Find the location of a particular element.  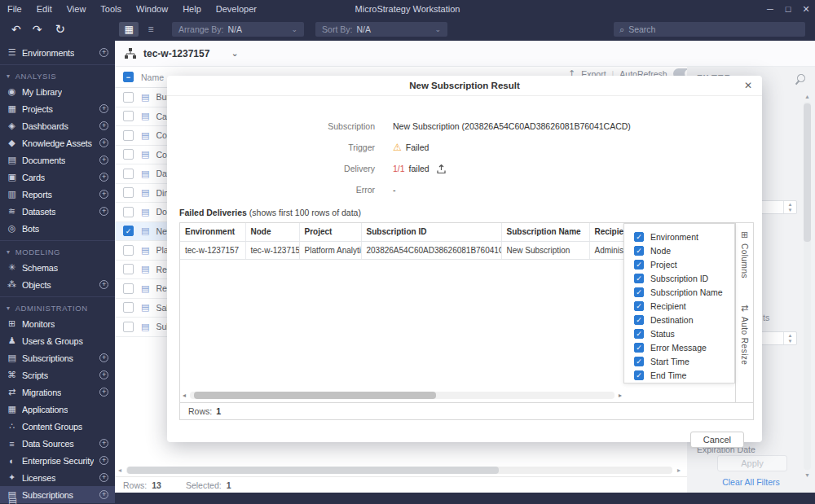

column-toggle-end-time: End Time is located at coordinates (685, 375).